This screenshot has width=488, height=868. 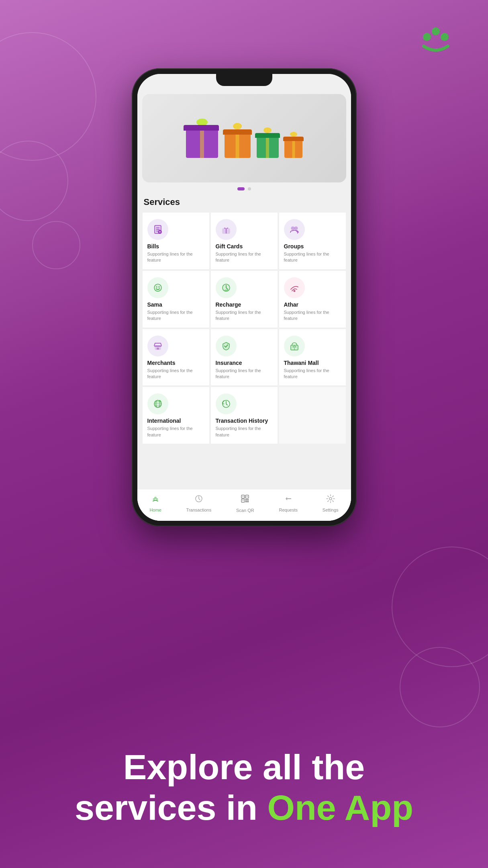 What do you see at coordinates (331, 500) in the screenshot?
I see `settings-icon` at bounding box center [331, 500].